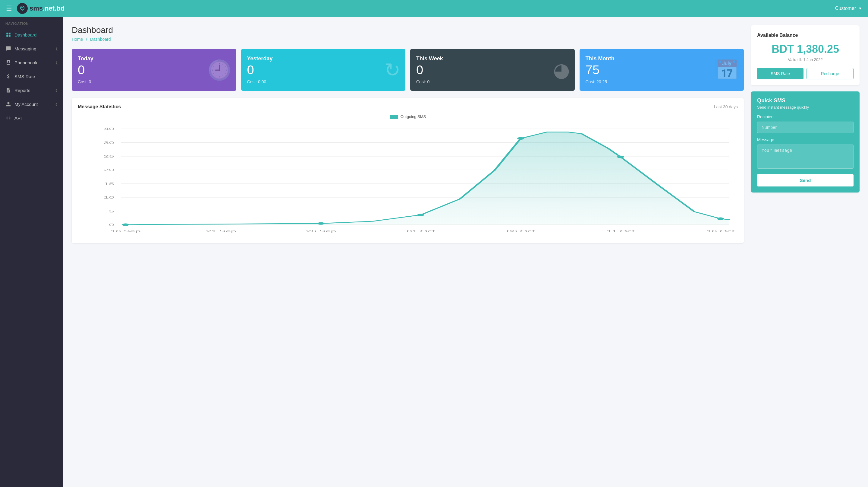 Image resolution: width=868 pixels, height=487 pixels. Describe the element at coordinates (22, 90) in the screenshot. I see `sidebar-item-label: Reports` at that location.